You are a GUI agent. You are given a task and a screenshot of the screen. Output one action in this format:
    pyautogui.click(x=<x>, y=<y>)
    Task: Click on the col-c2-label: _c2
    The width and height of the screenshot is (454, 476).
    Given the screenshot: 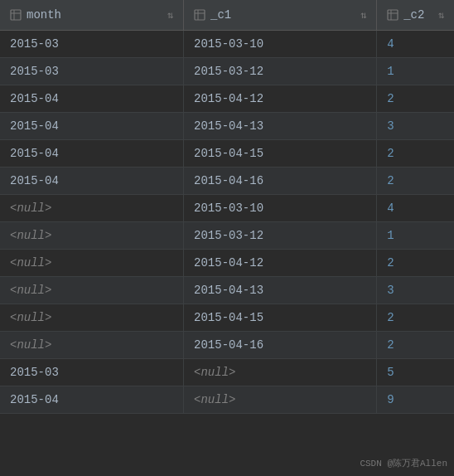 What is the action you would take?
    pyautogui.click(x=414, y=15)
    